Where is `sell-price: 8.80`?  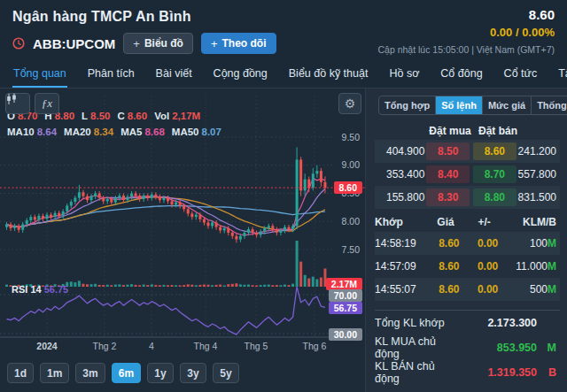 sell-price: 8.80 is located at coordinates (494, 197).